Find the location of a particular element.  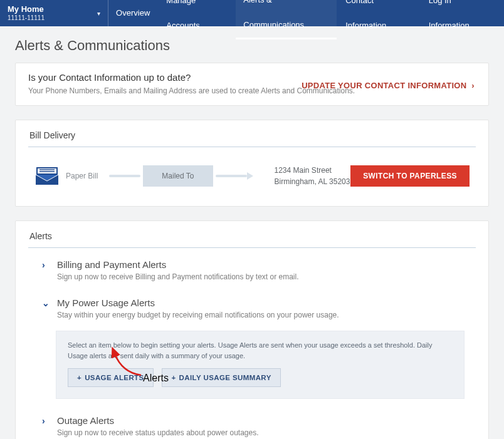

power-usage-note: Select an item below to begin setting yo… is located at coordinates (260, 351).